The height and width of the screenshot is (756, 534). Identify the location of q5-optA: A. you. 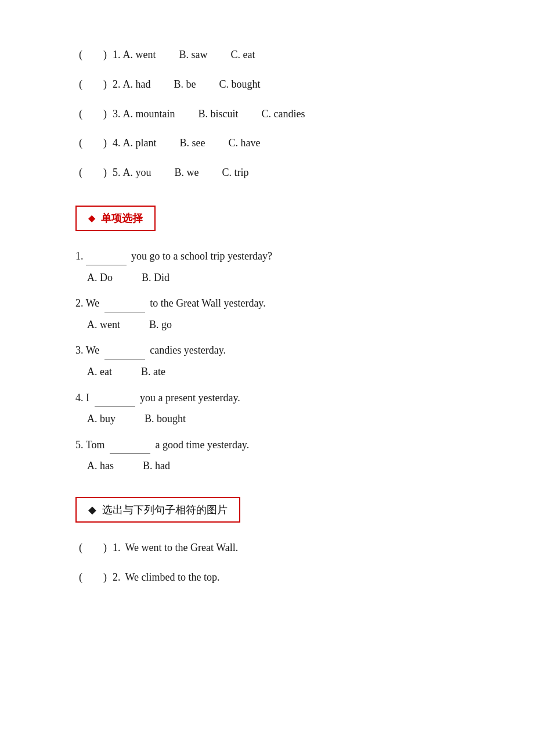
(137, 173).